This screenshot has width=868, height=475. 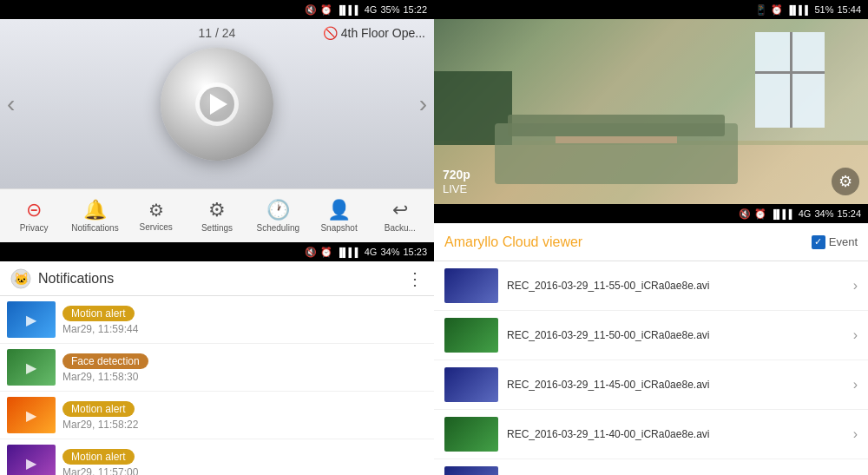 I want to click on network-type: 4G, so click(x=372, y=10).